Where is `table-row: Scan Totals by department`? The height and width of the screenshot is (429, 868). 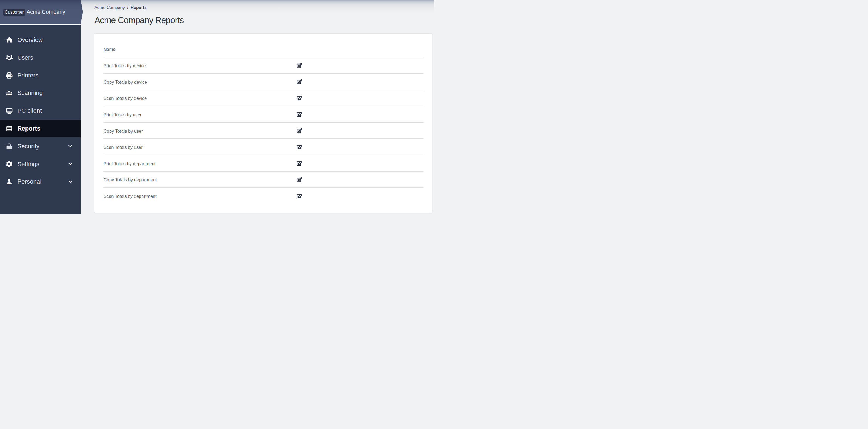 table-row: Scan Totals by department is located at coordinates (264, 196).